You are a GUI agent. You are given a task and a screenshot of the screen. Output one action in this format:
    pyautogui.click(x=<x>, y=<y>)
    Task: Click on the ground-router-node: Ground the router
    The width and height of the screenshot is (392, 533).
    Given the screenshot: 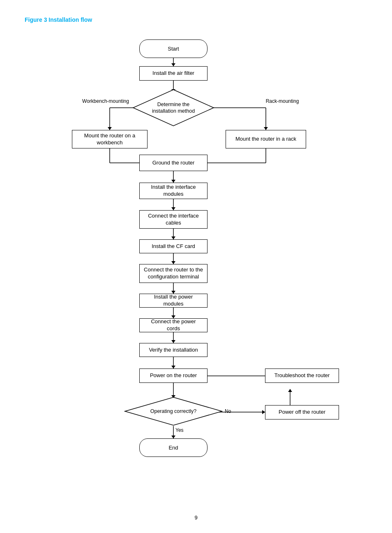 What is the action you would take?
    pyautogui.click(x=173, y=163)
    